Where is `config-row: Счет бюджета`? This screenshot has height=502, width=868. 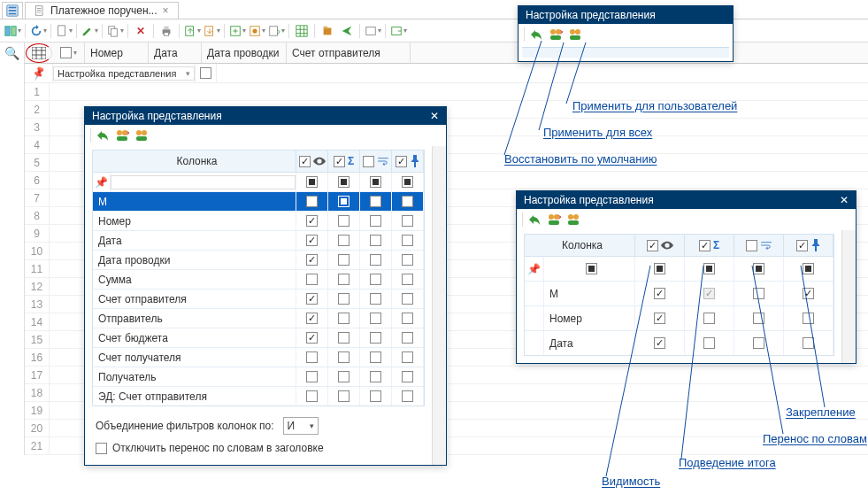 config-row: Счет бюджета is located at coordinates (258, 337).